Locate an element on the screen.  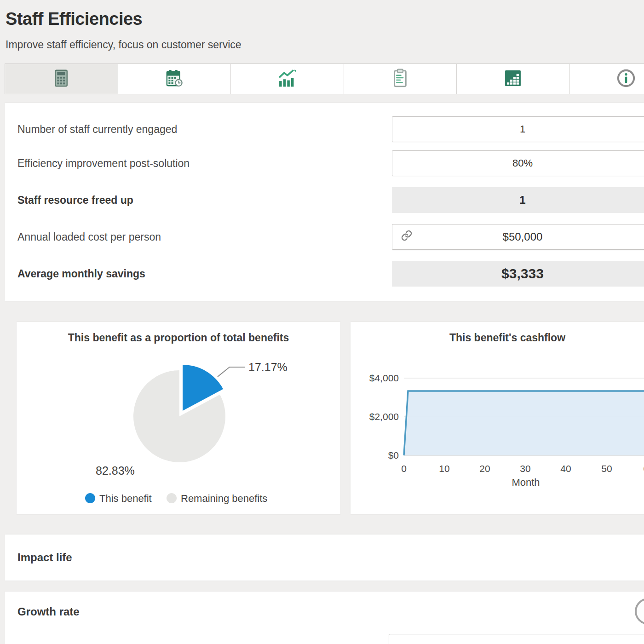
clipboard-icon is located at coordinates (400, 79).